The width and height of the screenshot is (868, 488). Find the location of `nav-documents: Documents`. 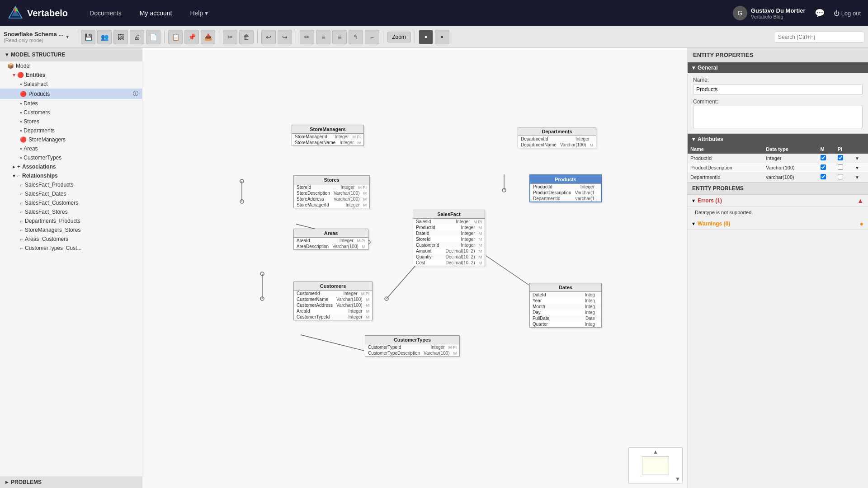

nav-documents: Documents is located at coordinates (106, 13).